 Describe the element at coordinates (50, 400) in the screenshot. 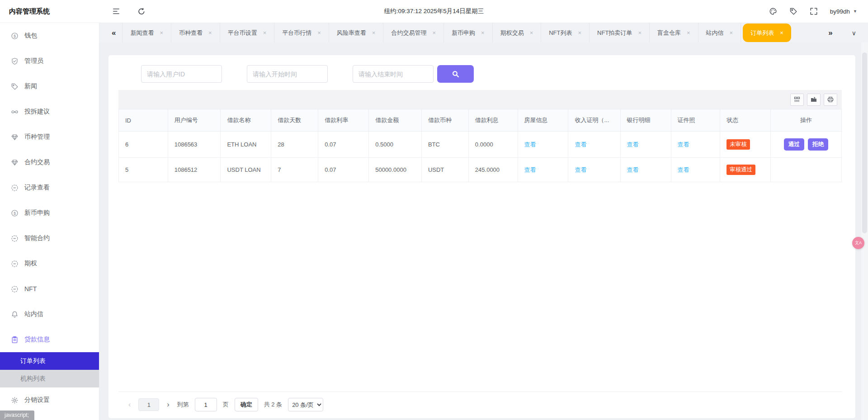

I see `sidebar-item-分销设置: 分销设置` at that location.